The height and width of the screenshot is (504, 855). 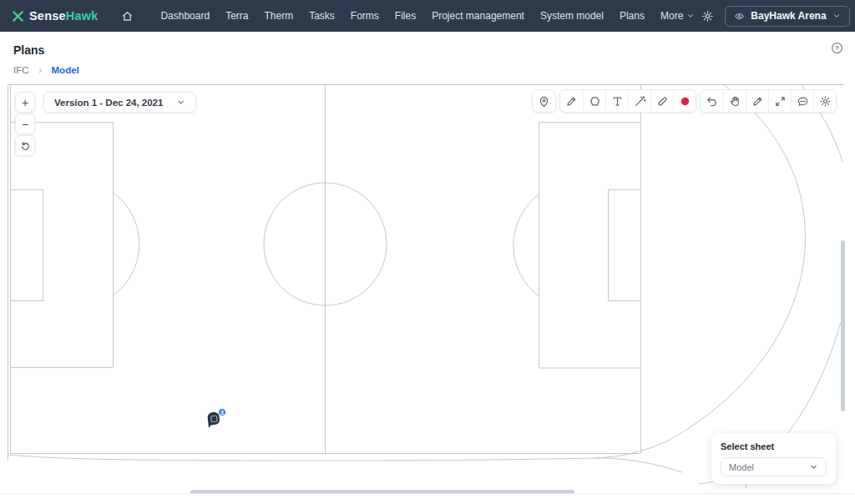 I want to click on magic-wand-icon, so click(x=640, y=102).